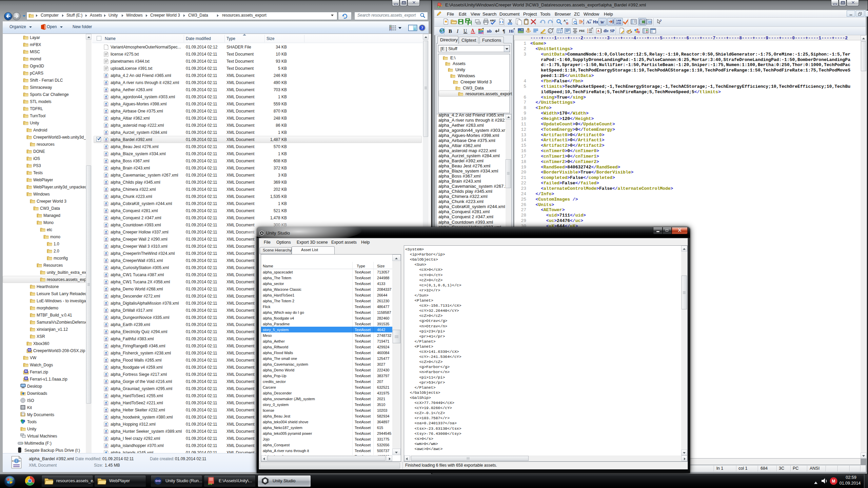  Describe the element at coordinates (602, 22) in the screenshot. I see `svg-text: W` at that location.